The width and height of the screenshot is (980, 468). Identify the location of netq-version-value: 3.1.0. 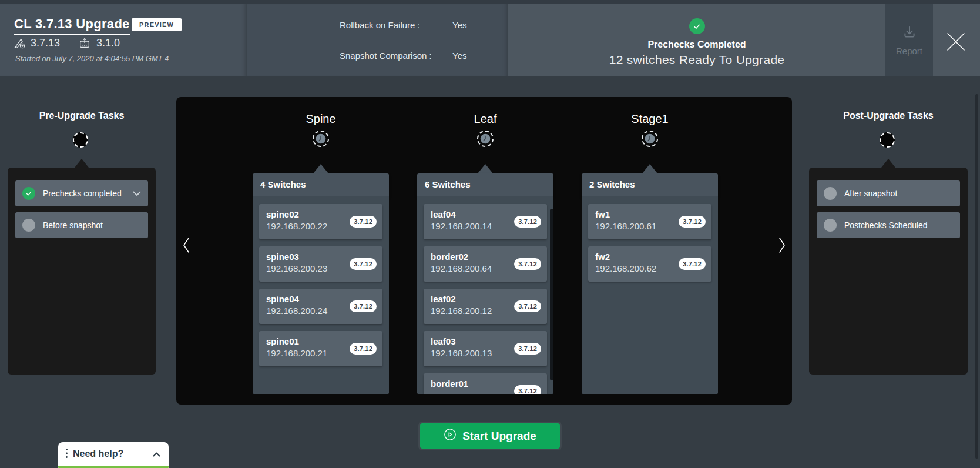
(108, 44).